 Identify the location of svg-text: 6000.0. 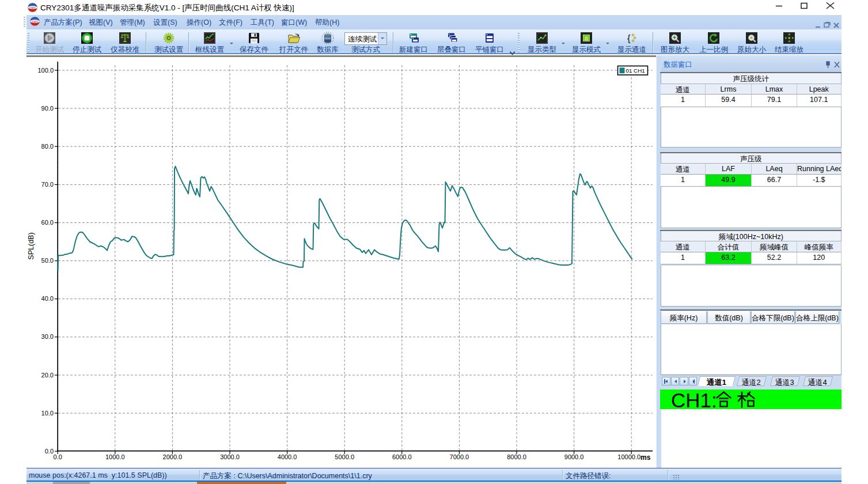
(402, 457).